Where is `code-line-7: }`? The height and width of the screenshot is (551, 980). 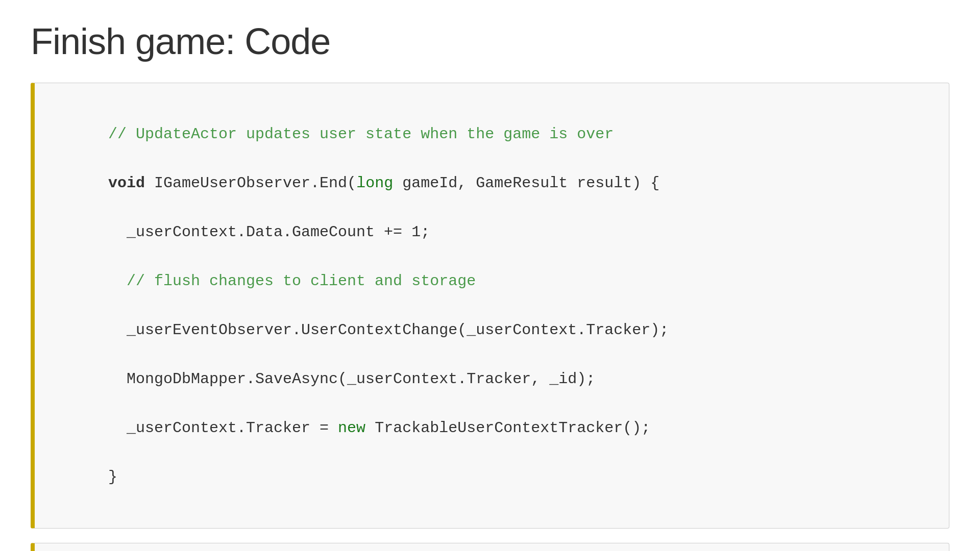 code-line-7: } is located at coordinates (113, 477).